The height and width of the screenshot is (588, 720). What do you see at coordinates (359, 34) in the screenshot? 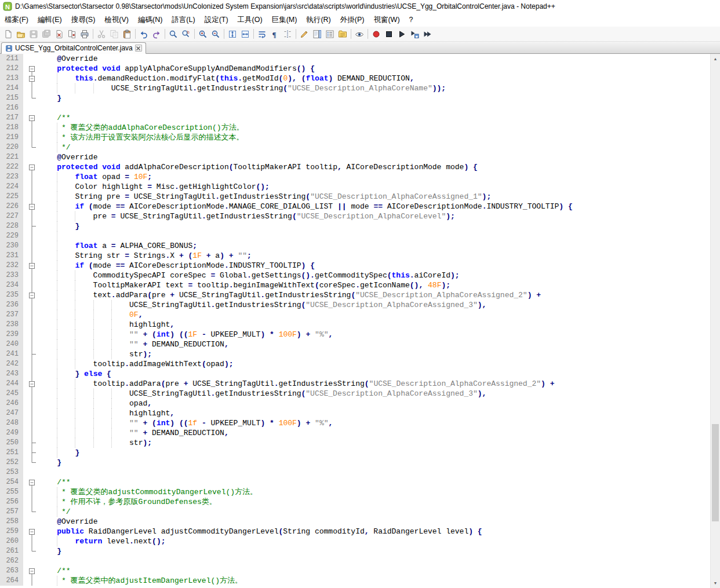
I see `monitoring-icon` at bounding box center [359, 34].